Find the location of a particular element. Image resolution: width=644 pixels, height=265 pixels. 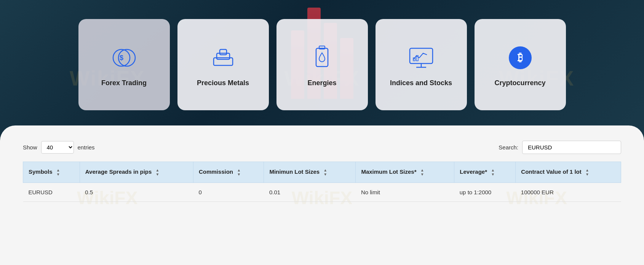

header-row: Symbols ▲▼ Average Spreads in pips ▲▼ Co… is located at coordinates (322, 173).